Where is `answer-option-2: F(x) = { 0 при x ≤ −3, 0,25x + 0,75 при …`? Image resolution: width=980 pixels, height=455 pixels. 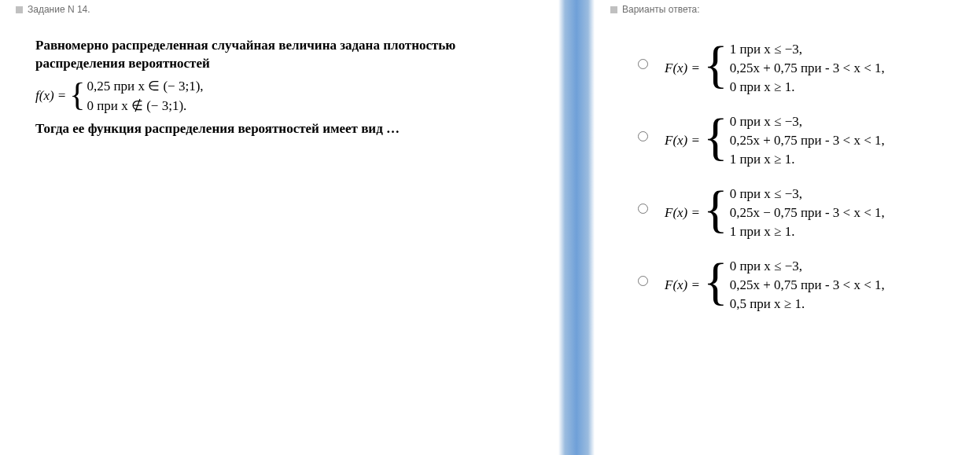 answer-option-2: F(x) = { 0 при x ≤ −3, 0,25x + 0,75 при … is located at coordinates (799, 141).